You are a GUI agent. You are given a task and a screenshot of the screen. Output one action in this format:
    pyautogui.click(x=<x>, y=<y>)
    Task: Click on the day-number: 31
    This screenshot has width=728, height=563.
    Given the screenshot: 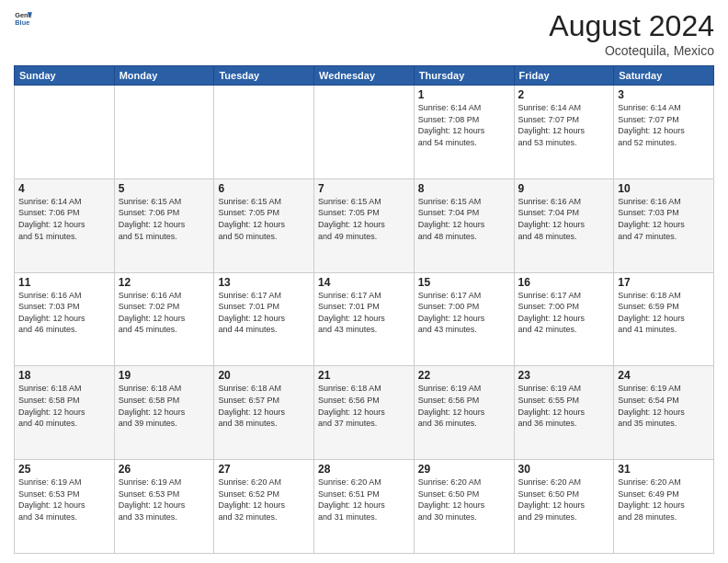 What is the action you would take?
    pyautogui.click(x=664, y=469)
    